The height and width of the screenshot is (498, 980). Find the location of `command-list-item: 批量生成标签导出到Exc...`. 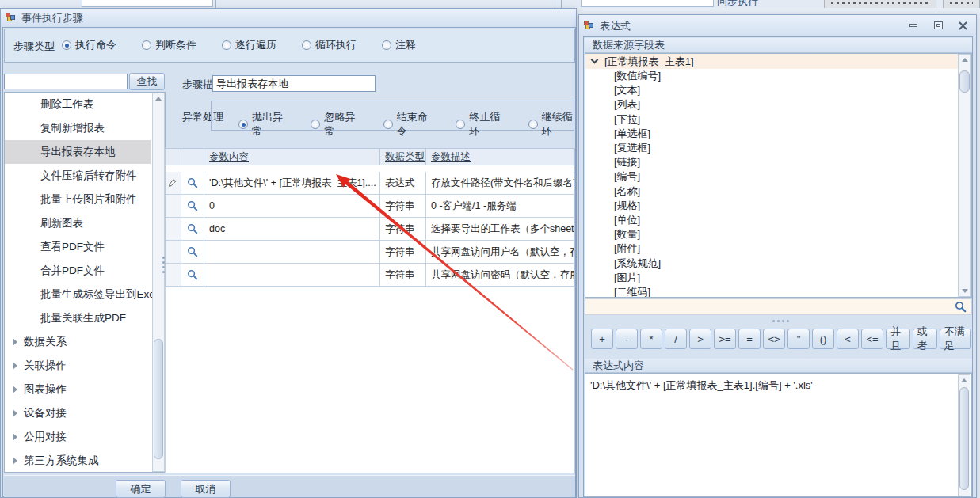

command-list-item: 批量生成标签导出到Exc... is located at coordinates (85, 295).